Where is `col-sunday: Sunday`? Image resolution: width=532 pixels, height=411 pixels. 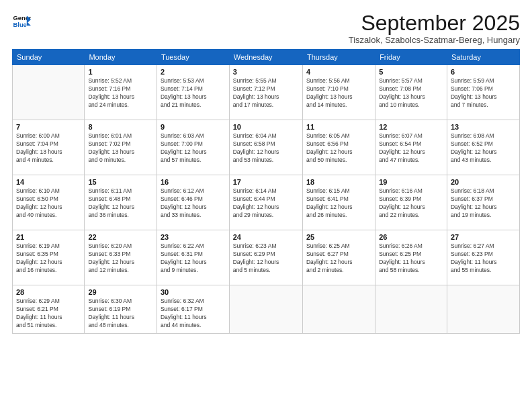
col-sunday: Sunday is located at coordinates (48, 58).